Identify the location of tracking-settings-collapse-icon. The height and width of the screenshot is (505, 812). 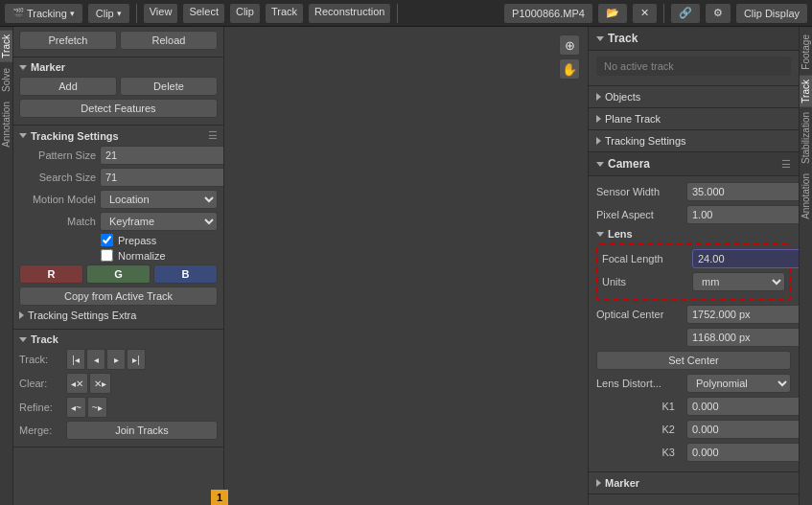
(23, 136).